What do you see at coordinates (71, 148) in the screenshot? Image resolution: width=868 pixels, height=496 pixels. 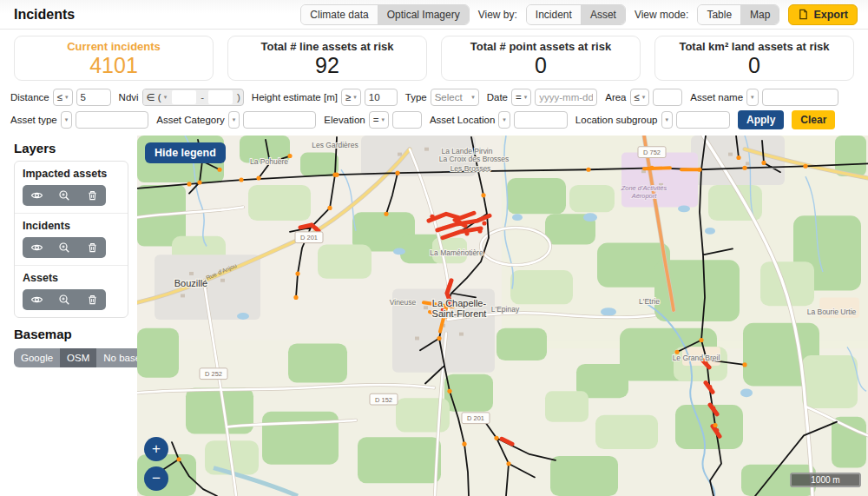 I see `layers-title: Layers` at bounding box center [71, 148].